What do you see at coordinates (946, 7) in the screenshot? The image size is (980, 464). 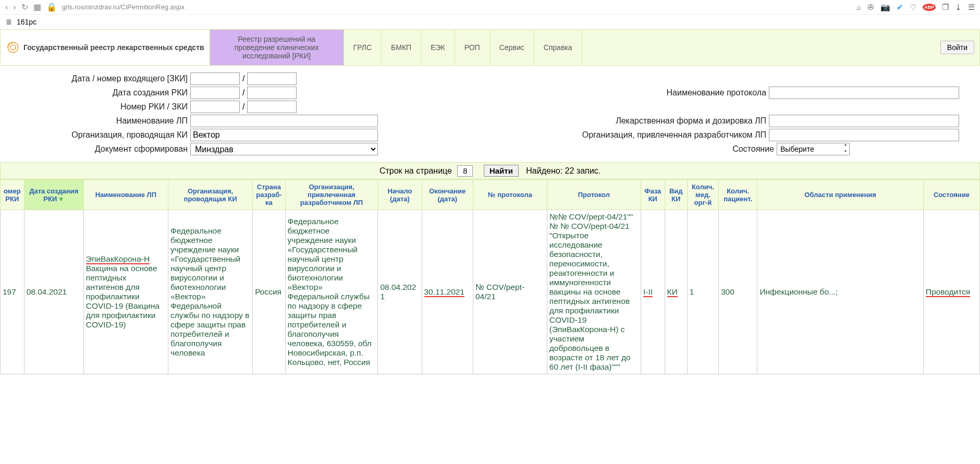 I see `cube-icon: ❒` at bounding box center [946, 7].